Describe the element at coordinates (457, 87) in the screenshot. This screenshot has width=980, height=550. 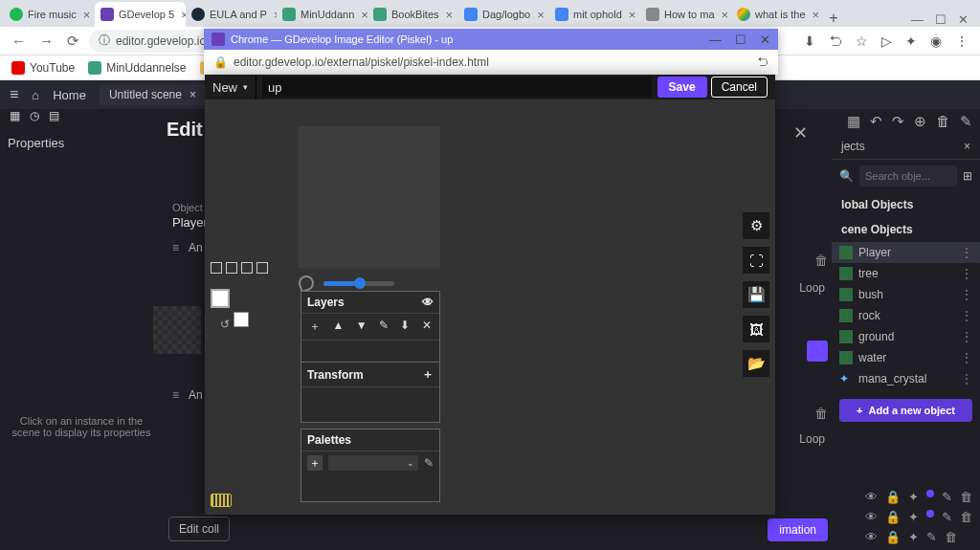
I see `sprite-name-input: up` at that location.